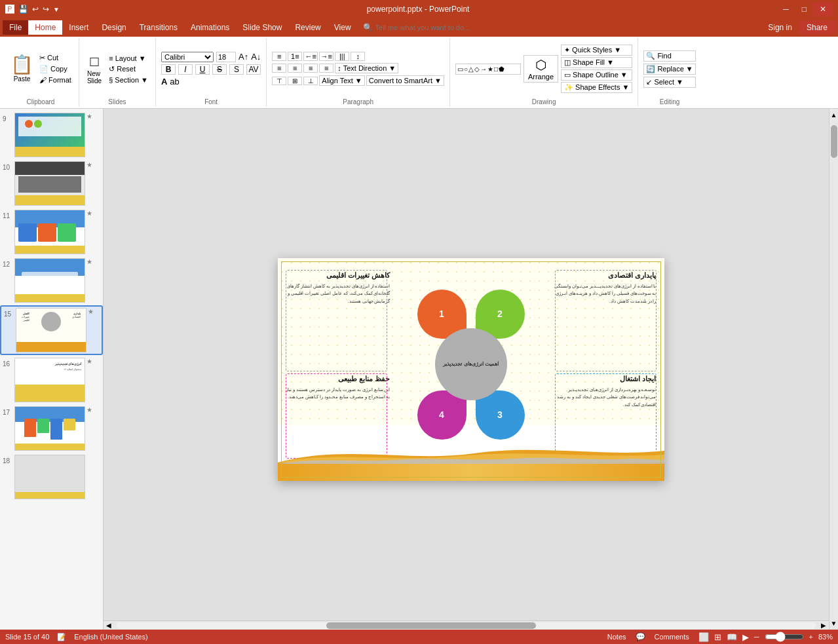 Image resolution: width=838 pixels, height=644 pixels. What do you see at coordinates (295, 81) in the screenshot?
I see `align-middle-v: ⊞` at bounding box center [295, 81].